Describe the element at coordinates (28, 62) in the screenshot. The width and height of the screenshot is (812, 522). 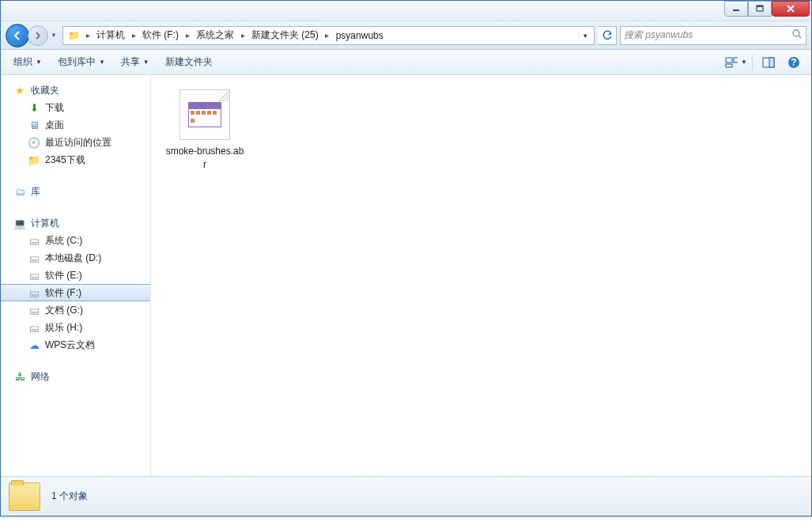
I see `organize-button: 组织▼` at that location.